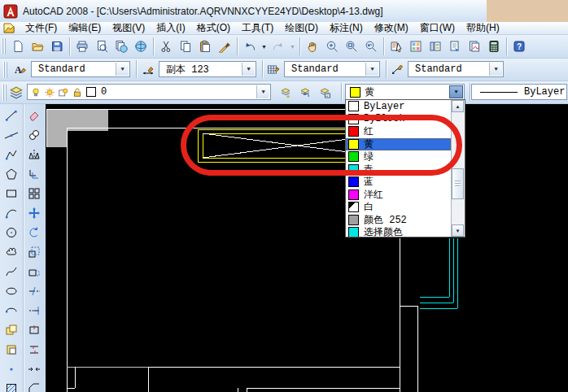  I want to click on move-button, so click(34, 213).